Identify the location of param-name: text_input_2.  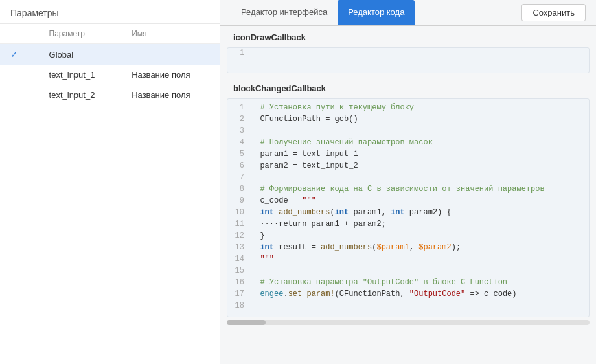
(80, 95).